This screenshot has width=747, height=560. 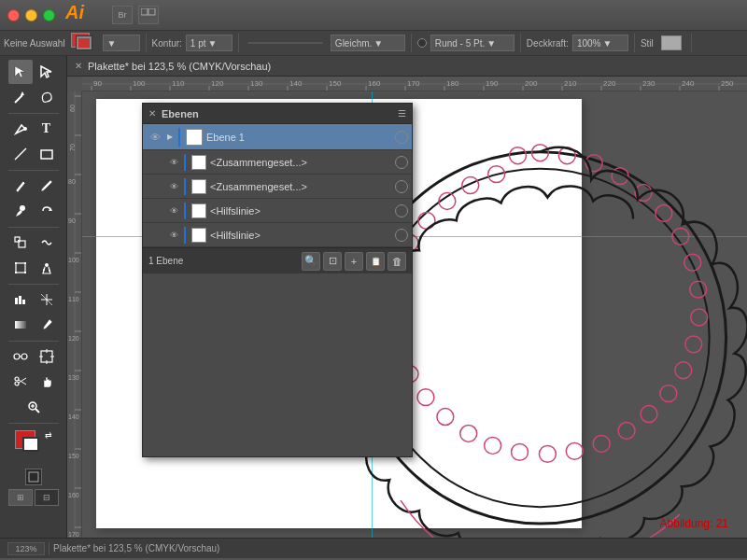 I want to click on sublayer-eye-4: 👁, so click(x=174, y=235).